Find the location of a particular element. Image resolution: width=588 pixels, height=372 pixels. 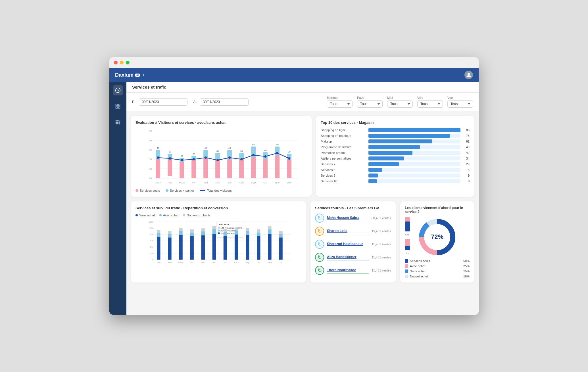

svg-text: Mai is located at coordinates (206, 183).